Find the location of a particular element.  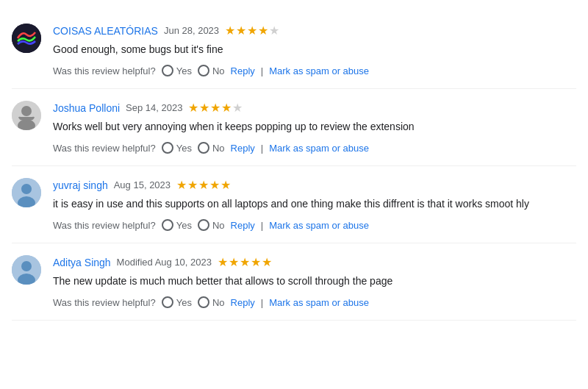

review-date: Aug 15, 2023 is located at coordinates (143, 185).